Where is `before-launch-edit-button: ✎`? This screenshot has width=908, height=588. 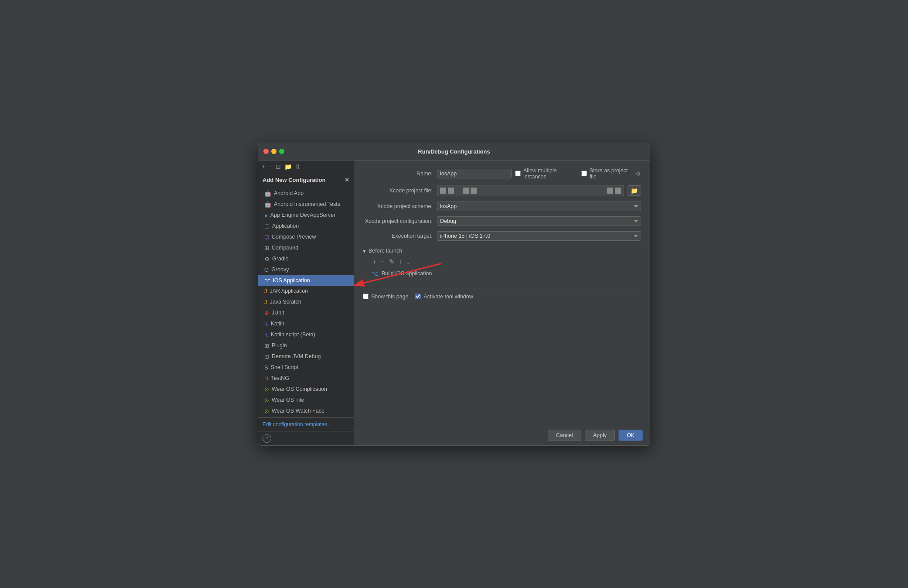
before-launch-edit-button: ✎ is located at coordinates (392, 262).